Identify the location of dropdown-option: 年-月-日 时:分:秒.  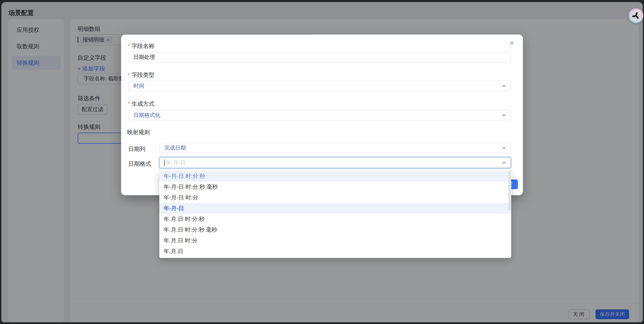
(335, 176).